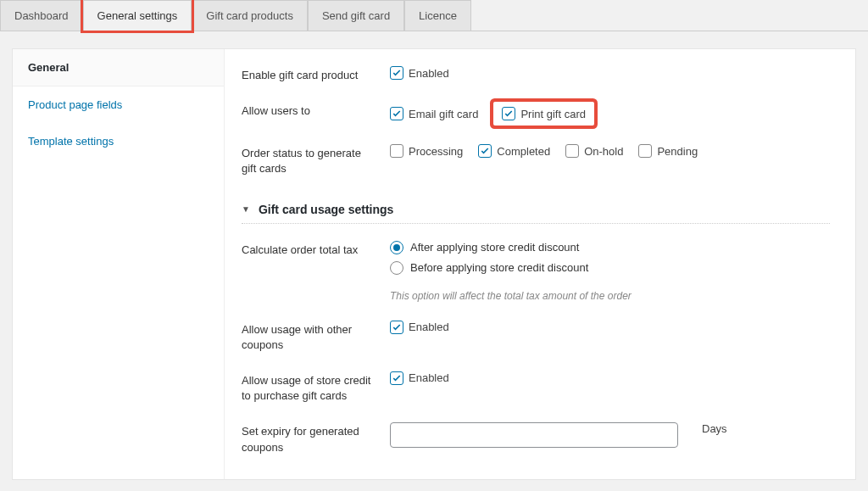 The image size is (868, 491). I want to click on checkbox-print-gift-card: Print gift card, so click(544, 114).